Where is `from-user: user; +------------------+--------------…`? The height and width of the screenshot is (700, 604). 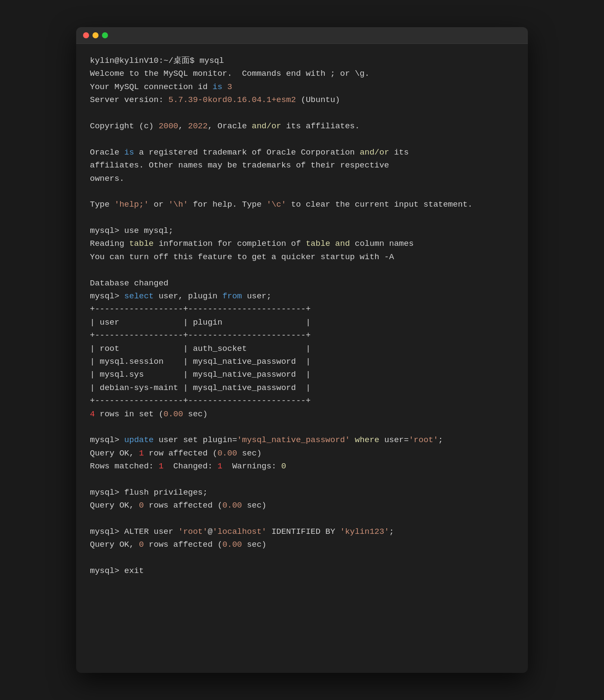
from-user: user; +------------------+--------------… is located at coordinates (200, 349).